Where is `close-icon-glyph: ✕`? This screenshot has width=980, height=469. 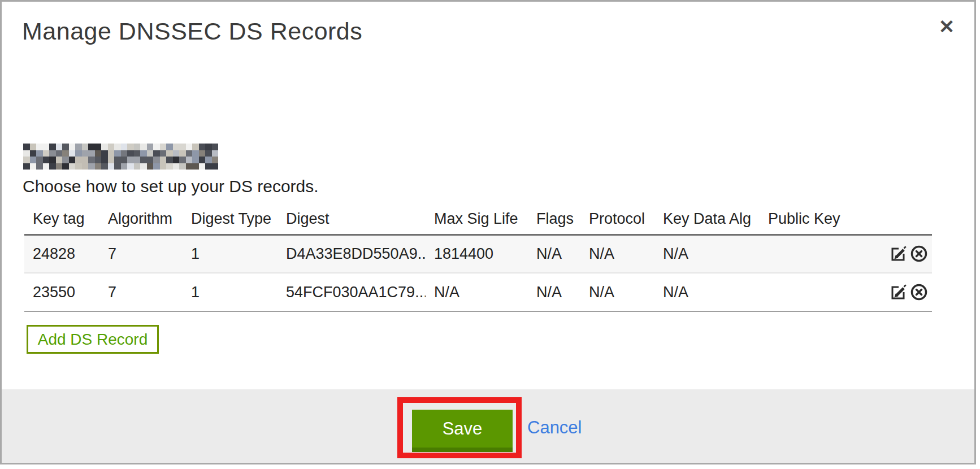
close-icon-glyph: ✕ is located at coordinates (947, 27).